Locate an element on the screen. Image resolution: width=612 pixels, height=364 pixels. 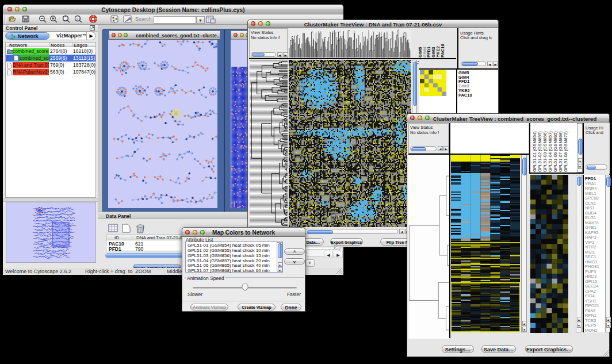
svg-text: GPL51-06 (GSM865) is located at coordinates (556, 152).